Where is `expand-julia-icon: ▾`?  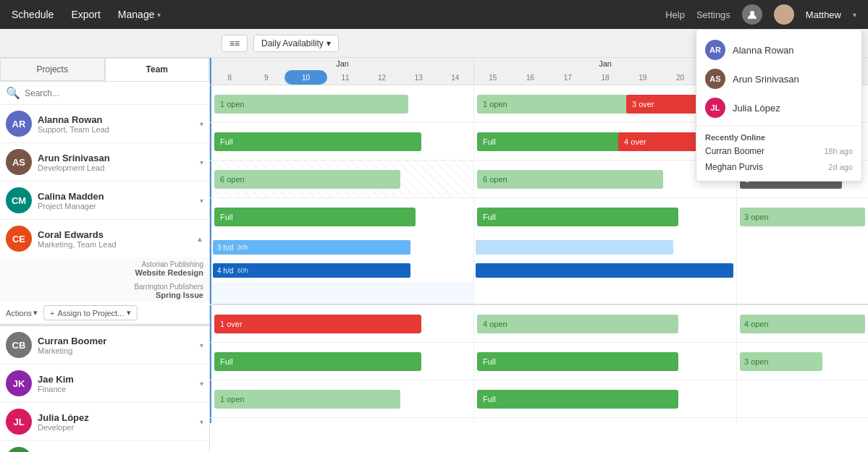
expand-julia-icon: ▾ is located at coordinates (201, 422).